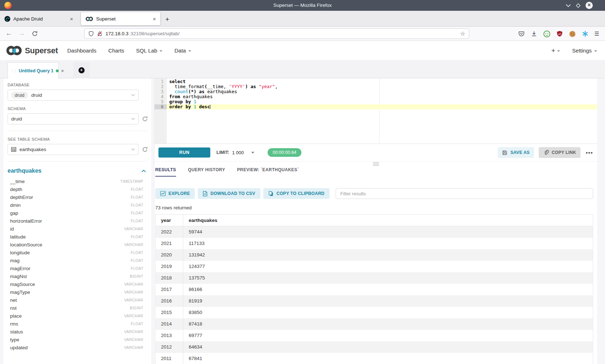  Describe the element at coordinates (573, 34) in the screenshot. I see `cookie-icon` at that location.